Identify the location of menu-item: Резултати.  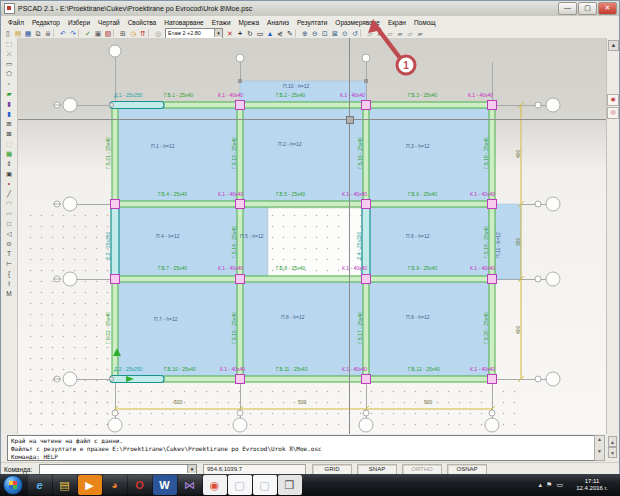
(312, 22).